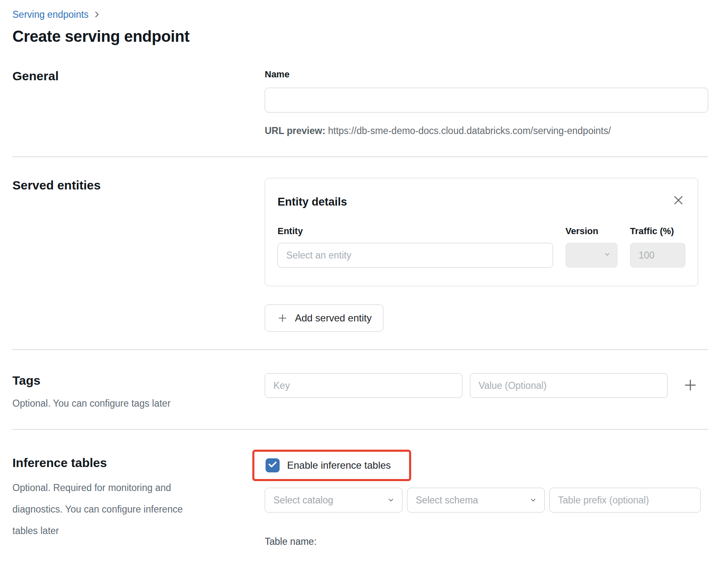 The height and width of the screenshot is (575, 728). I want to click on enable-inference-tables-label: Enable inference tables, so click(339, 465).